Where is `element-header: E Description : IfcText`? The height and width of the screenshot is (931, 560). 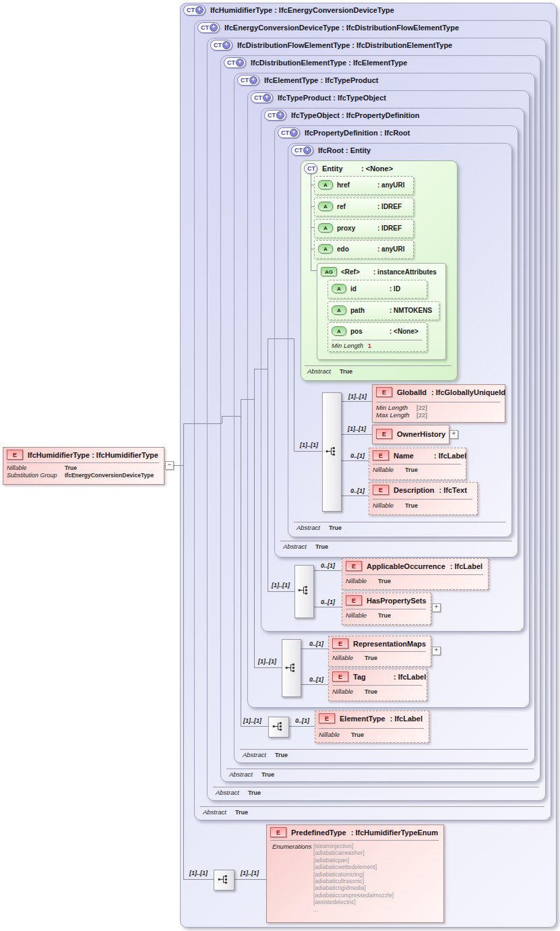
element-header: E Description : IfcText is located at coordinates (420, 489).